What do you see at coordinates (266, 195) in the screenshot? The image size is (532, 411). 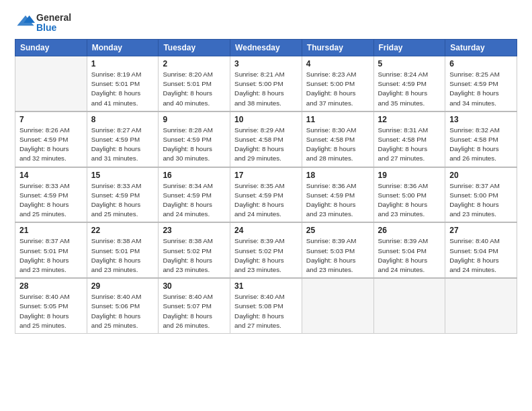 I see `day-cell: 17Sunrise: 8:35 AMSunset: 4:59 PMDayligh…` at bounding box center [266, 195].